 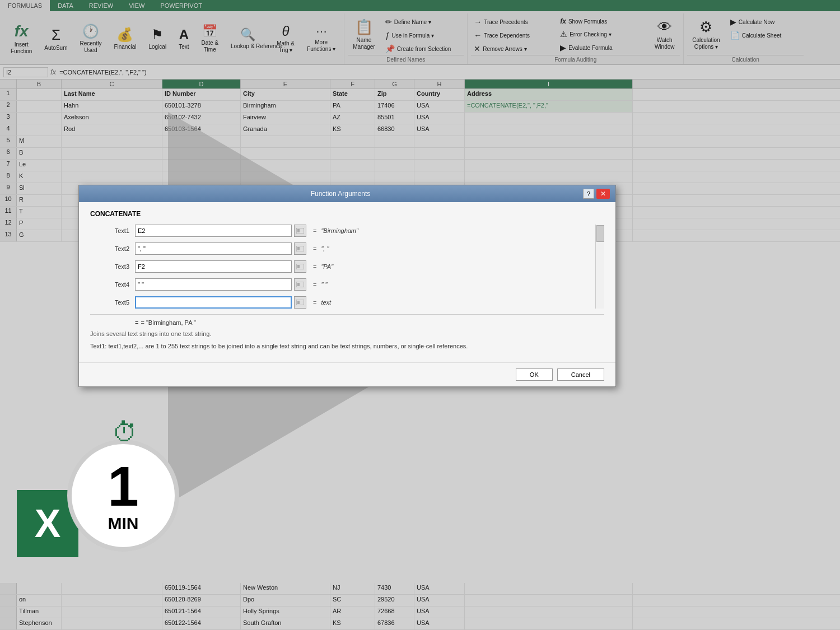 I want to click on dialog-help-button: ?, so click(x=589, y=194).